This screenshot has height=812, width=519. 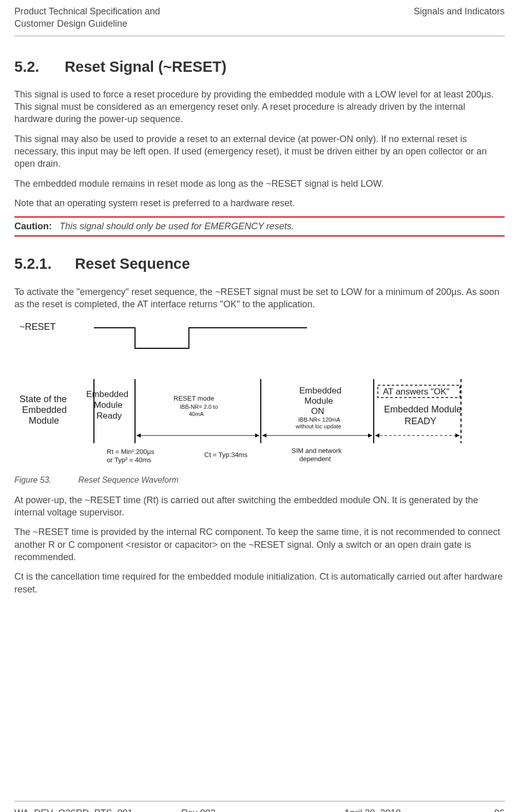 I want to click on footer-rev: Rev 002, so click(x=235, y=809).